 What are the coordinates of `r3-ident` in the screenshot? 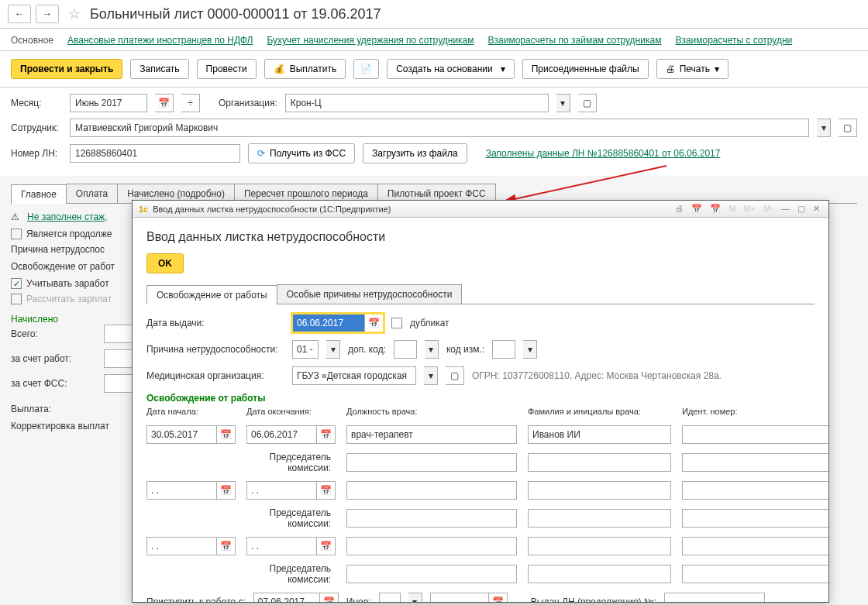 It's located at (755, 546).